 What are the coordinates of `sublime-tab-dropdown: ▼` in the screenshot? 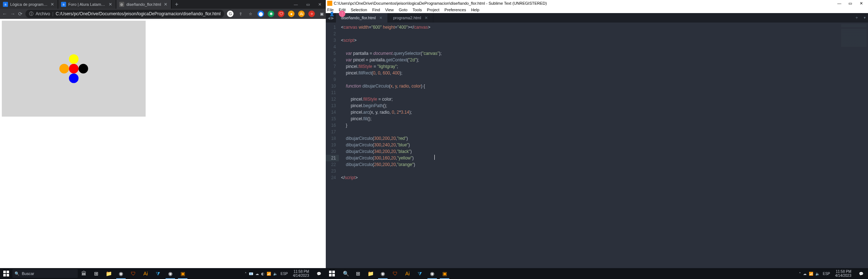 It's located at (865, 18).